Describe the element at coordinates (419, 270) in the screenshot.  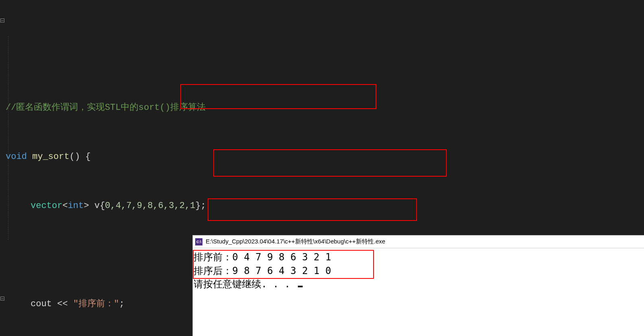
I see `console-body: 排序前：0 4 7 9 8 6 3 2 1 排序后：9 8 7 6 4 3 2 …` at that location.